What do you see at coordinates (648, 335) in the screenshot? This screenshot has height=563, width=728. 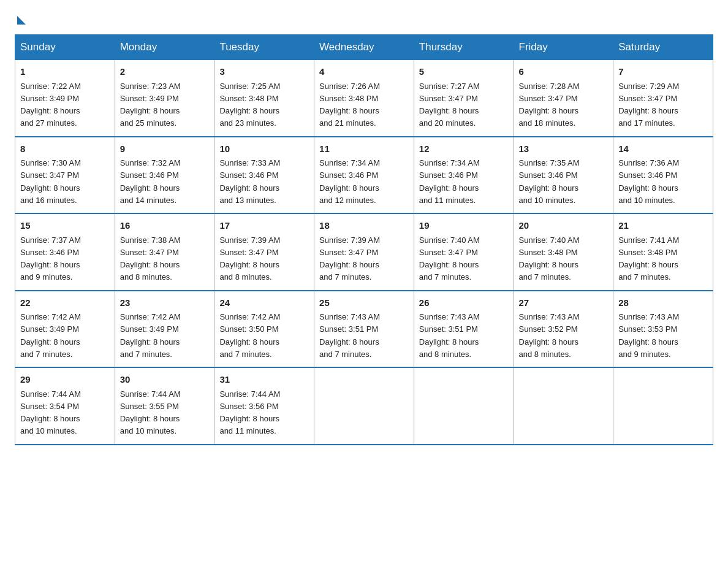 I see `day-info: Sunrise: 7:43 AMSunset: 3:53 PMDaylight:…` at bounding box center [648, 335].